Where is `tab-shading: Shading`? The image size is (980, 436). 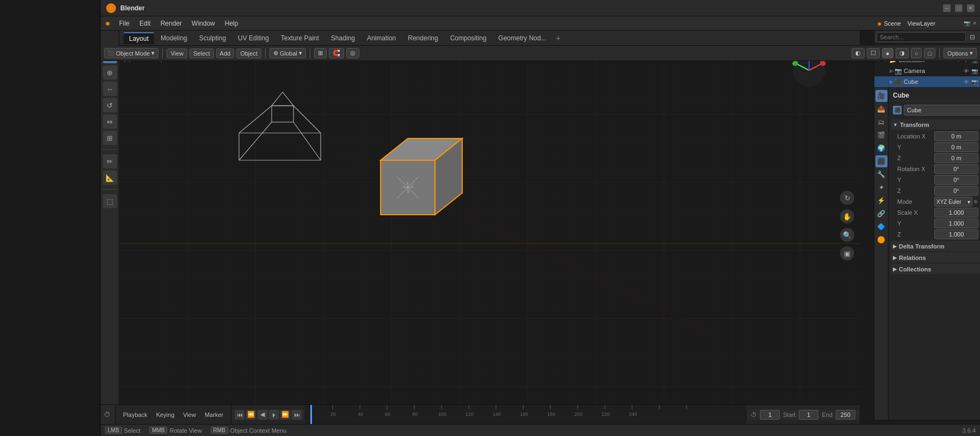 tab-shading: Shading is located at coordinates (343, 38).